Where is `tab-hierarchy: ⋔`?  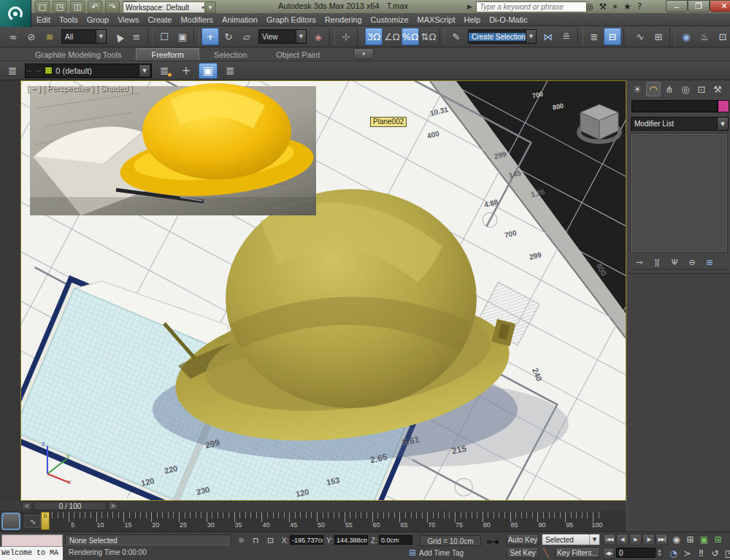
tab-hierarchy: ⋔ is located at coordinates (669, 89).